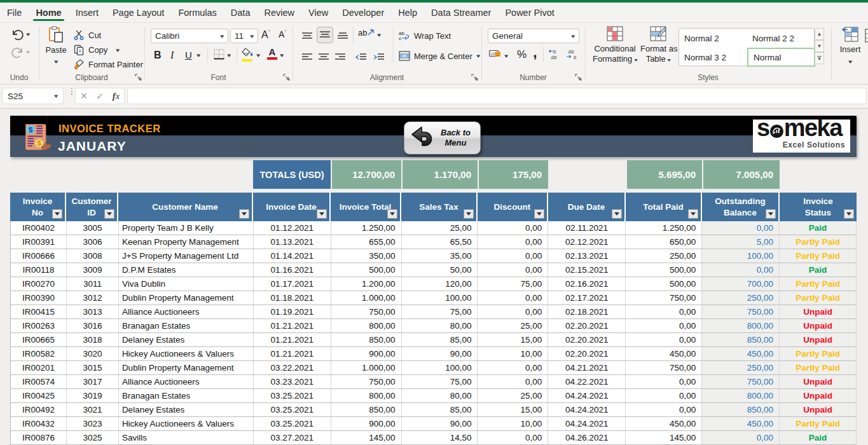 The width and height of the screenshot is (868, 445). What do you see at coordinates (587, 284) in the screenshot?
I see `cell: 02.16.2021` at bounding box center [587, 284].